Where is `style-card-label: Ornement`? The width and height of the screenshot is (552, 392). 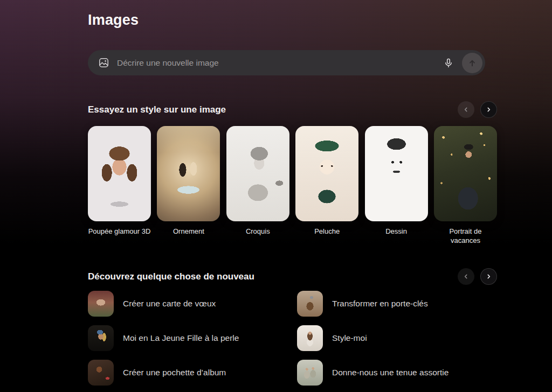
style-card-label: Ornement is located at coordinates (189, 232).